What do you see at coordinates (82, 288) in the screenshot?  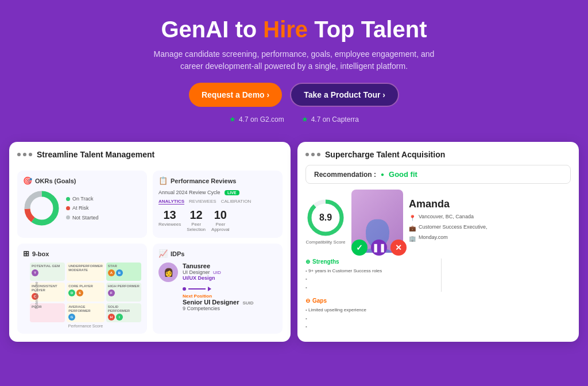 I see `ninebox-card: ⊞ 9-box Potential Score POTENTIAL GEM T …` at bounding box center [82, 288].